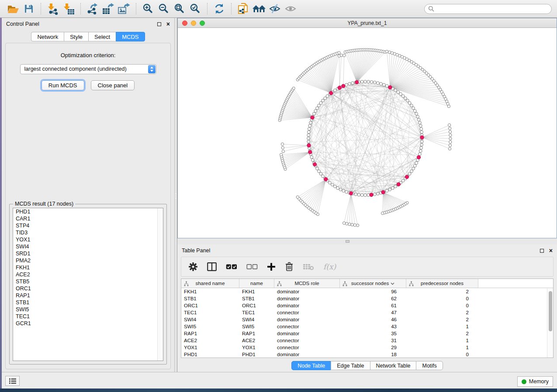 The width and height of the screenshot is (557, 392). Describe the element at coordinates (307, 283) in the screenshot. I see `column-header-mcds-role: MCDS role` at that location.